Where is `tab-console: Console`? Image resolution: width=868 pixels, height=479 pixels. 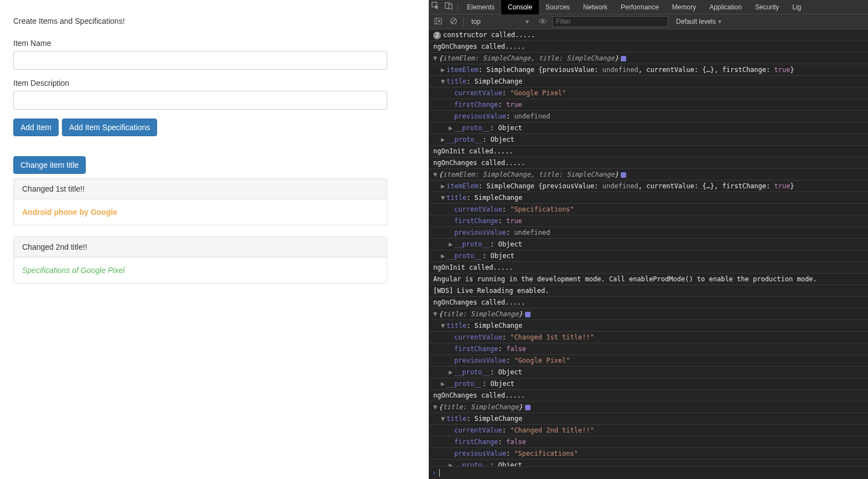 tab-console: Console is located at coordinates (520, 7).